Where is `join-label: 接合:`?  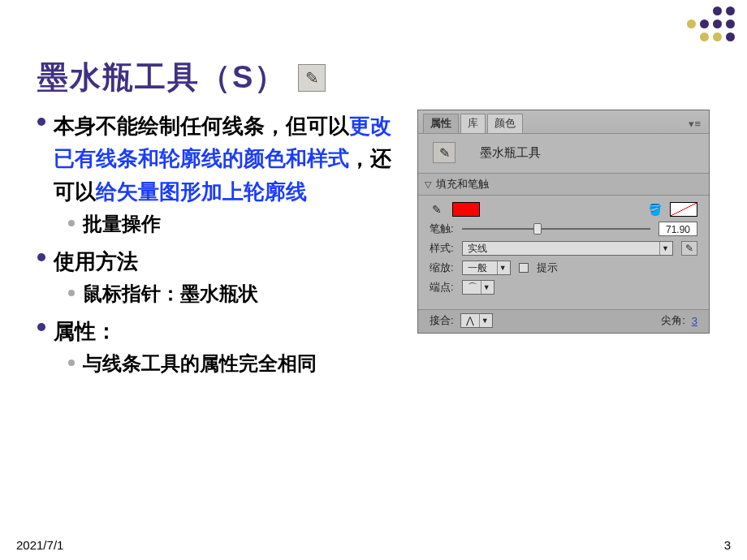
join-label: 接合: is located at coordinates (442, 321).